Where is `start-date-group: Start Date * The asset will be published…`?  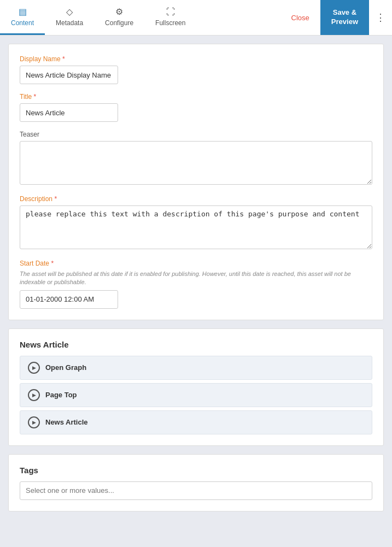 start-date-group: Start Date * The asset will be published… is located at coordinates (196, 284).